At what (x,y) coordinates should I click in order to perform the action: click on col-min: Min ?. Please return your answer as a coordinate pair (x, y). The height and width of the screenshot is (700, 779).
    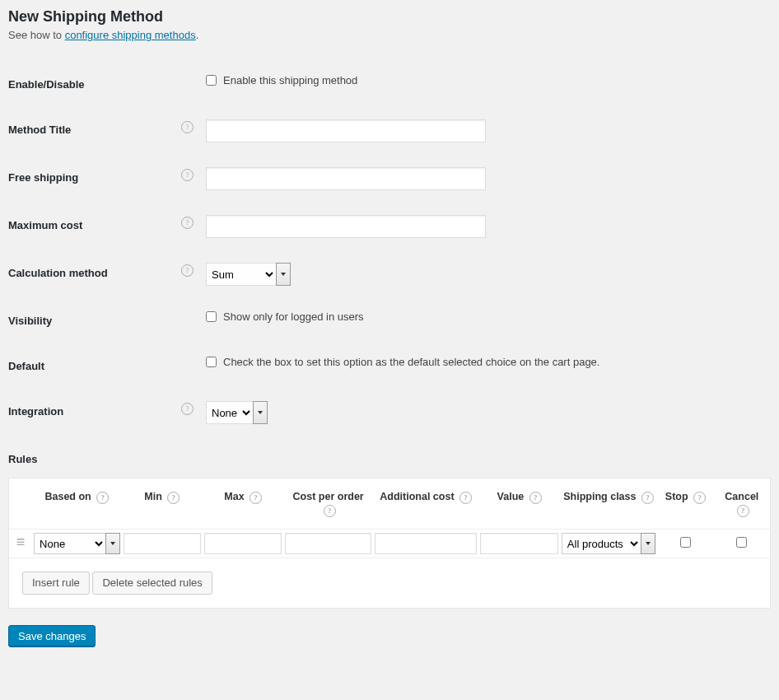
    Looking at the image, I should click on (162, 504).